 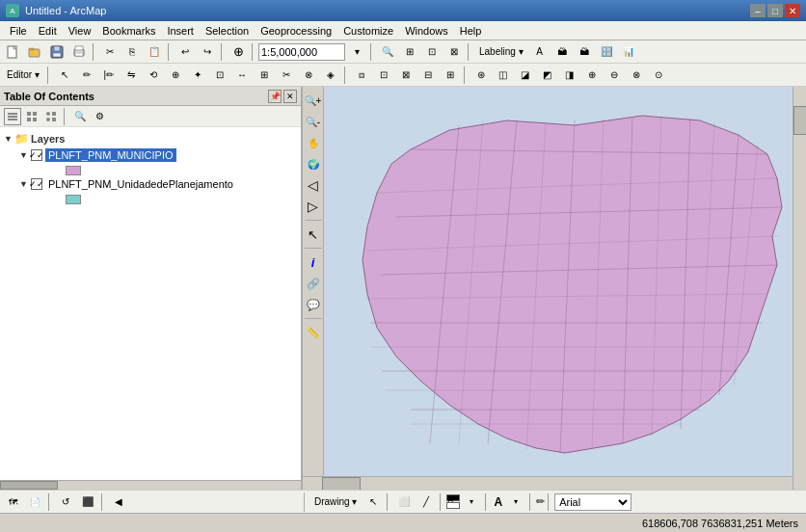 I want to click on layer1-expand: ▼, so click(x=23, y=155).